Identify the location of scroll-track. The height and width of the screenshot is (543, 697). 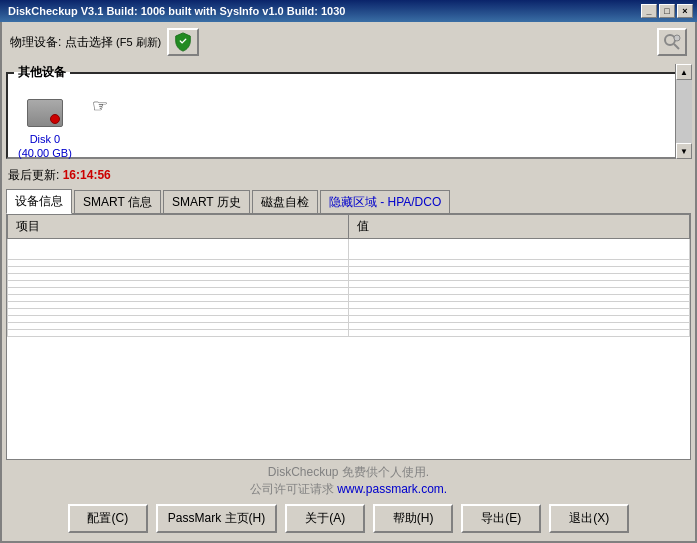
(684, 112).